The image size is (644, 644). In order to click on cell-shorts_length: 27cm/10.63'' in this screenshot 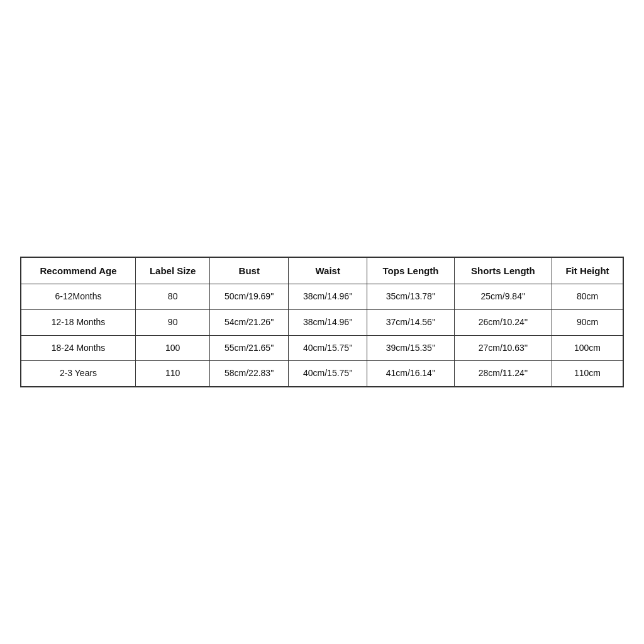, I will do `click(503, 348)`.